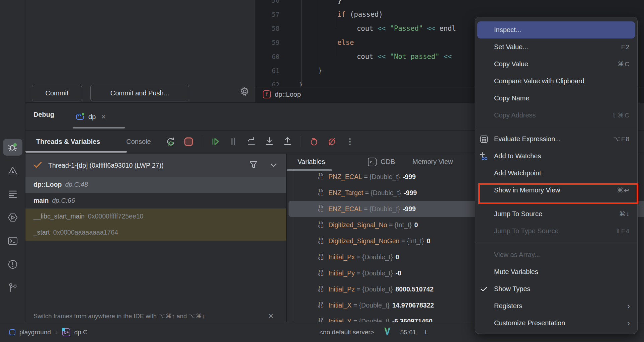 This screenshot has width=644, height=342. Describe the element at coordinates (156, 233) in the screenshot. I see `frame-row-library: _start 0x0000aaaaaaaa1764` at that location.